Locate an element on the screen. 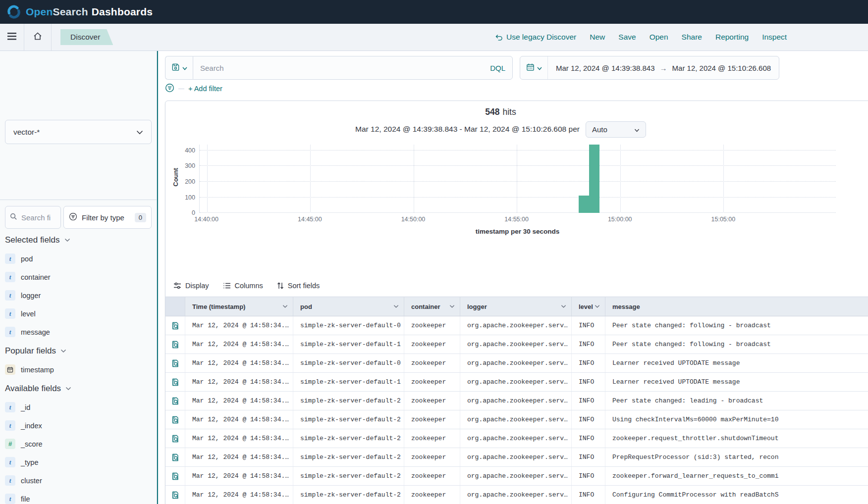 Image resolution: width=868 pixels, height=504 pixels. cell-message: Peer state changed: leading - broadcast is located at coordinates (737, 401).